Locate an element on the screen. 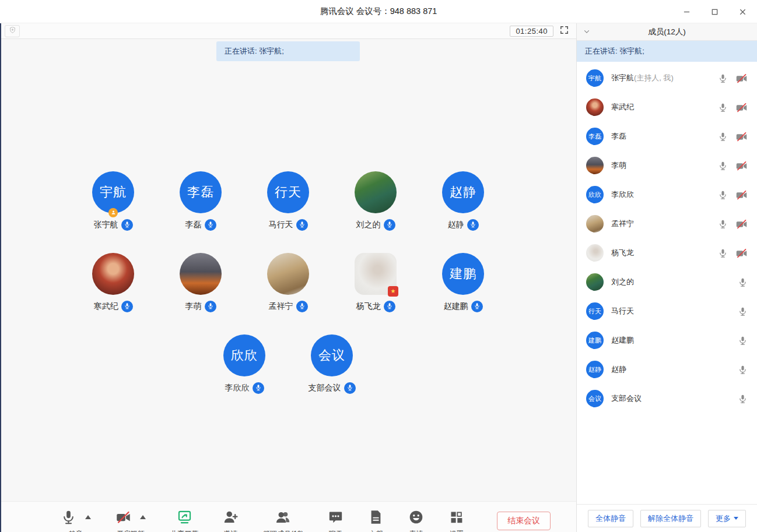  participant-tile: 会议 支部会议 is located at coordinates (332, 364).